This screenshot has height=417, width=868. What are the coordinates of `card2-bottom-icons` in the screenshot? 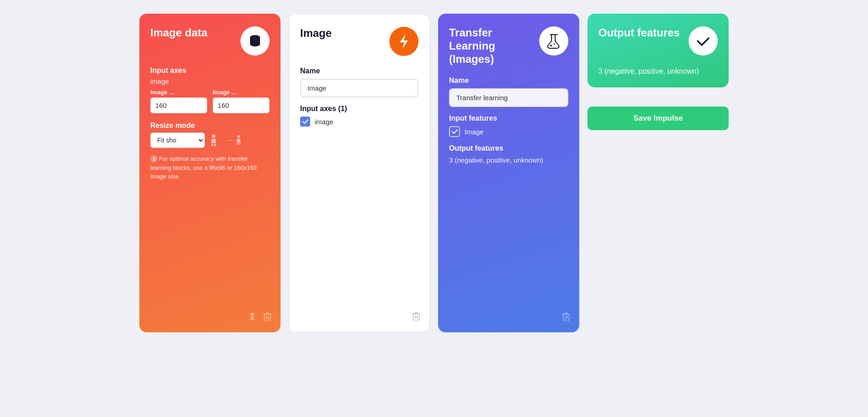 It's located at (416, 317).